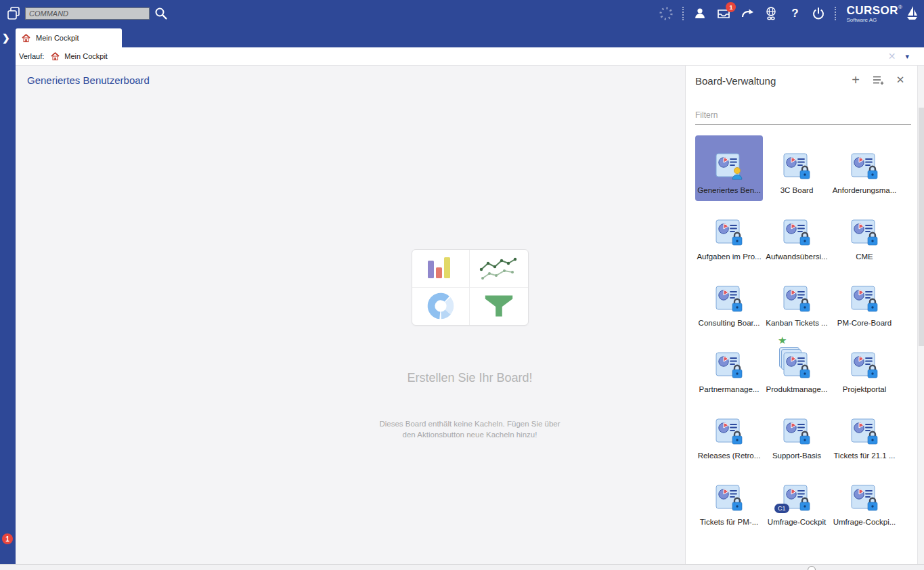 This screenshot has height=570, width=924. What do you see at coordinates (56, 57) in the screenshot?
I see `home-icon` at bounding box center [56, 57].